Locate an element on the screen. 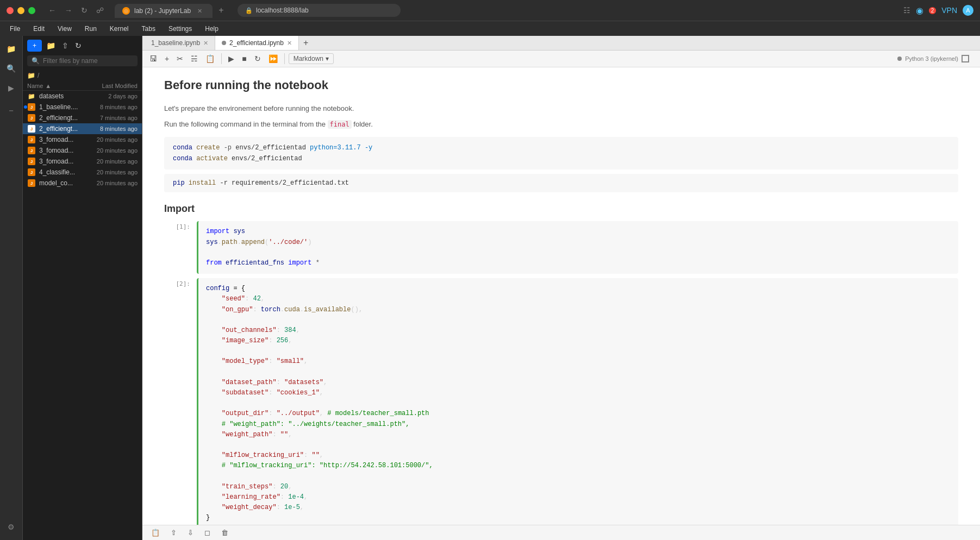  menu-tabs: Tabs is located at coordinates (149, 29).